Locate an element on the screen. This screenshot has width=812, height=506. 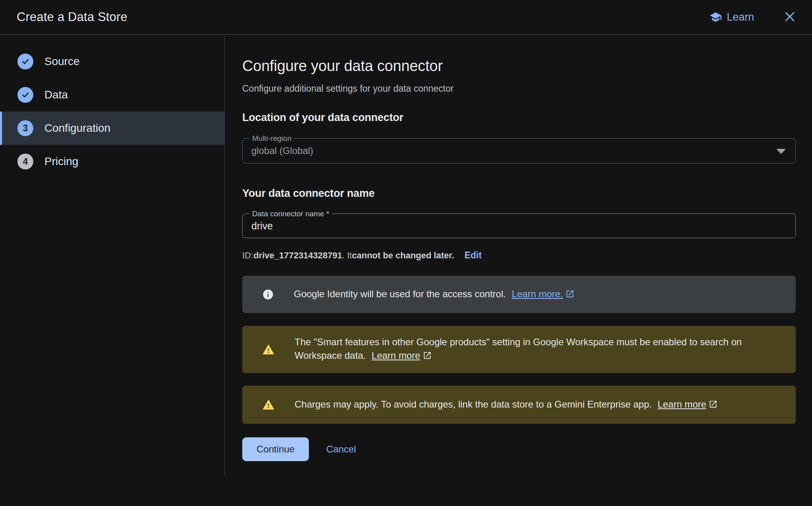
info-banner: Google Identity will be used for the acc… is located at coordinates (519, 294).